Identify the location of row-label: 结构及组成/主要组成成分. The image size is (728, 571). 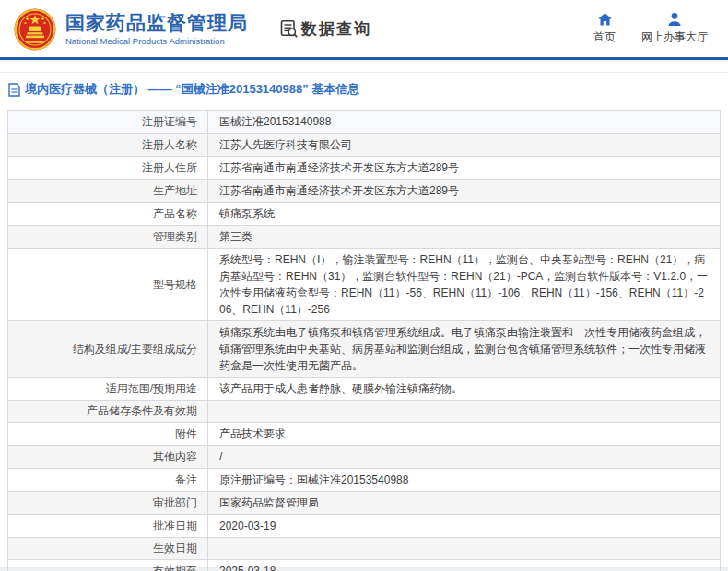
(109, 350).